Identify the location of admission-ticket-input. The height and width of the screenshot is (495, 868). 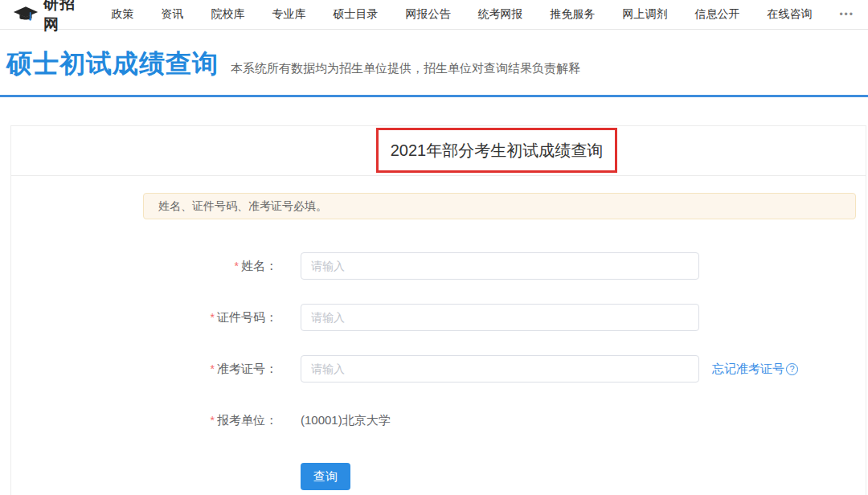
(500, 369).